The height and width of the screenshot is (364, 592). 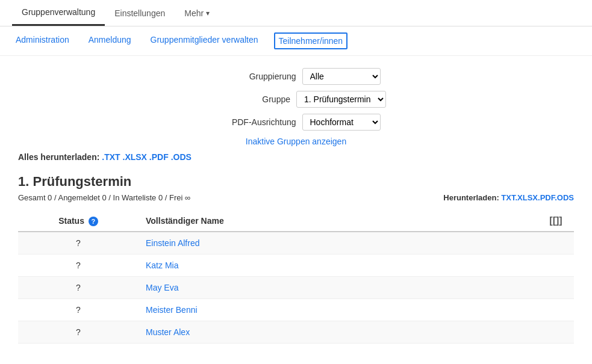 I want to click on participant-name-link: Meister Benni, so click(x=172, y=310).